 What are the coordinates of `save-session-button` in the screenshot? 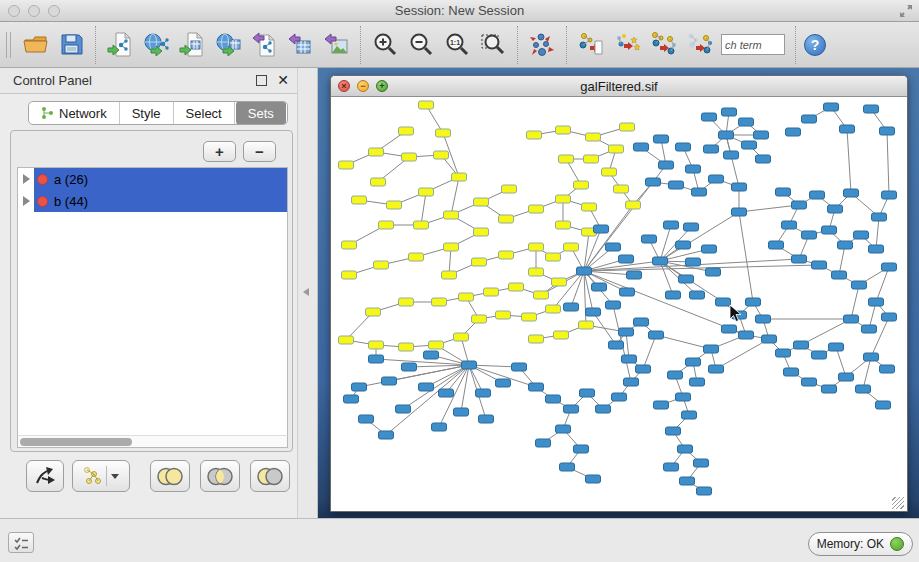 It's located at (71, 45).